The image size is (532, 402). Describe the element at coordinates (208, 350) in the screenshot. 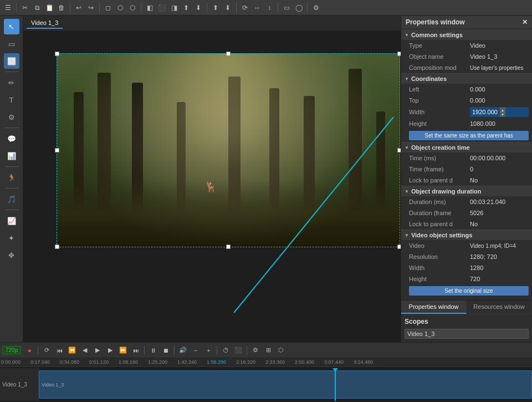

I see `plus-button: +` at that location.